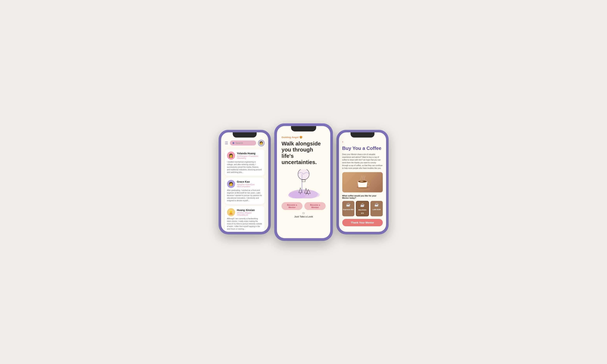  I want to click on back-button: ‹, so click(362, 142).